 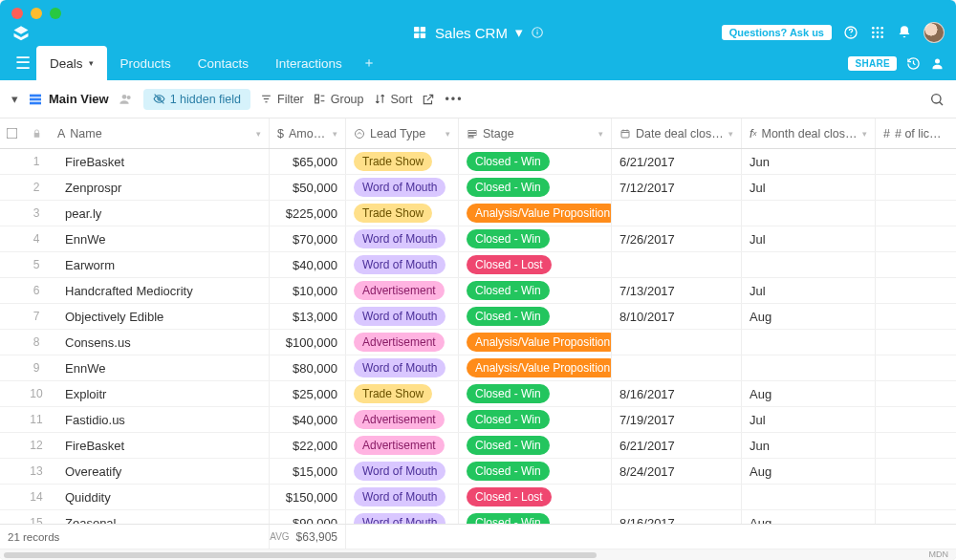 What do you see at coordinates (308, 471) in the screenshot?
I see `cell-amount: $15,000` at bounding box center [308, 471].